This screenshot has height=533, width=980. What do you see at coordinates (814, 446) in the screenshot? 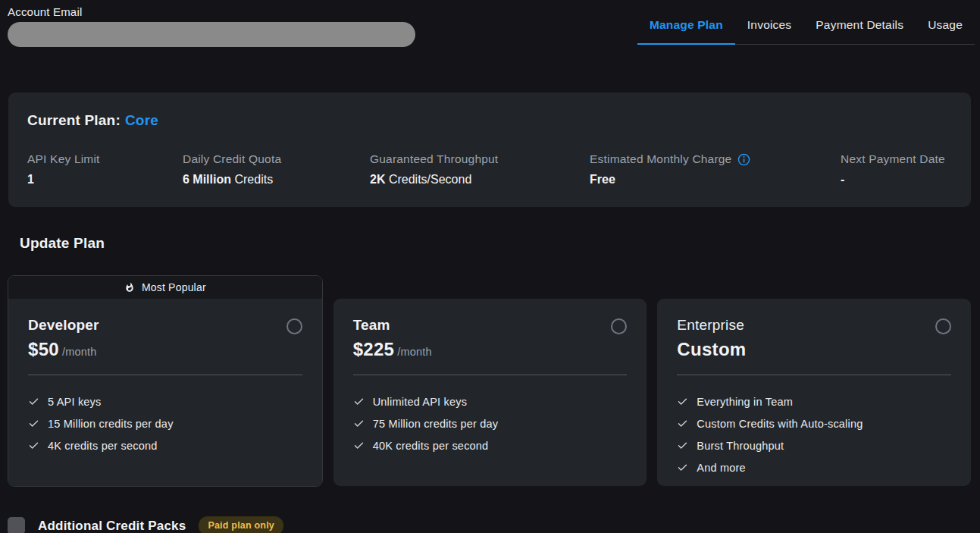
I see `feature-item: Burst Throughput` at bounding box center [814, 446].